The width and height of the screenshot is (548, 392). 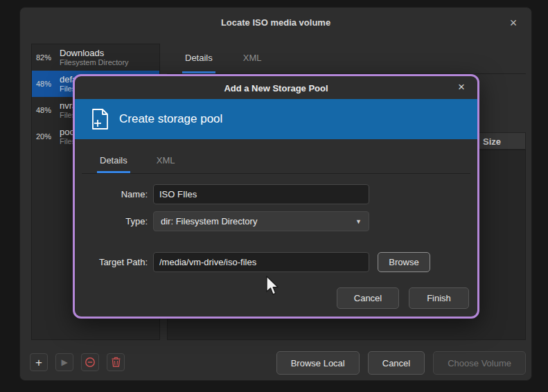 What do you see at coordinates (111, 262) in the screenshot?
I see `target-path-label: Target Path:` at bounding box center [111, 262].